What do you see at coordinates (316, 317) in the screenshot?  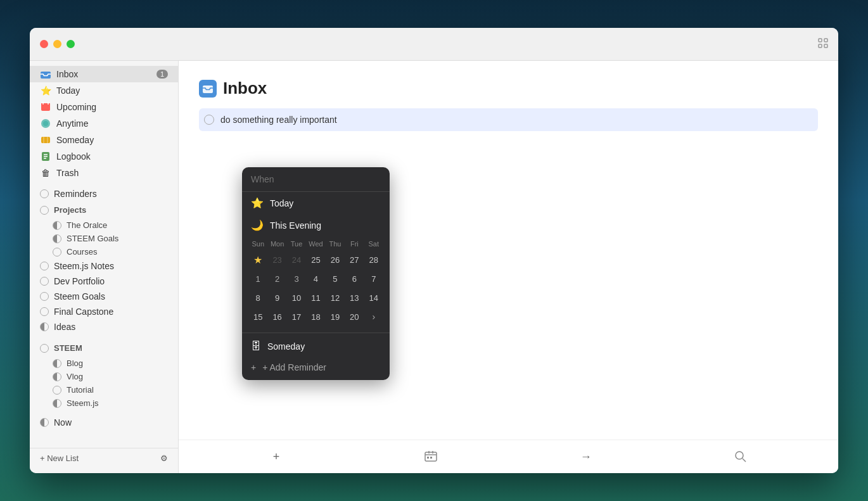 I see `cal-18: 18` at bounding box center [316, 317].